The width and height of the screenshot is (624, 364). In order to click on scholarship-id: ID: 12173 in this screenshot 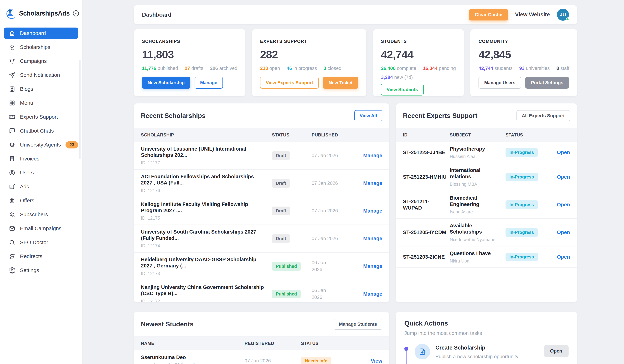, I will do `click(204, 273)`.